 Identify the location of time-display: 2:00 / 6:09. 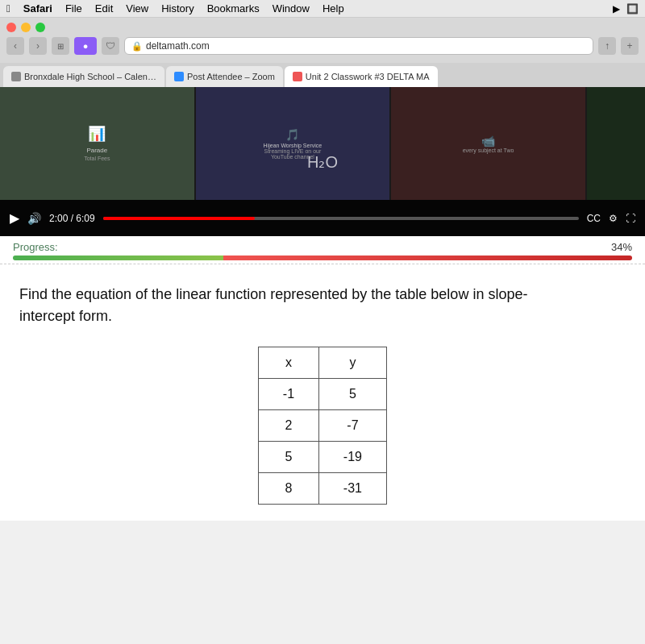
(73, 218).